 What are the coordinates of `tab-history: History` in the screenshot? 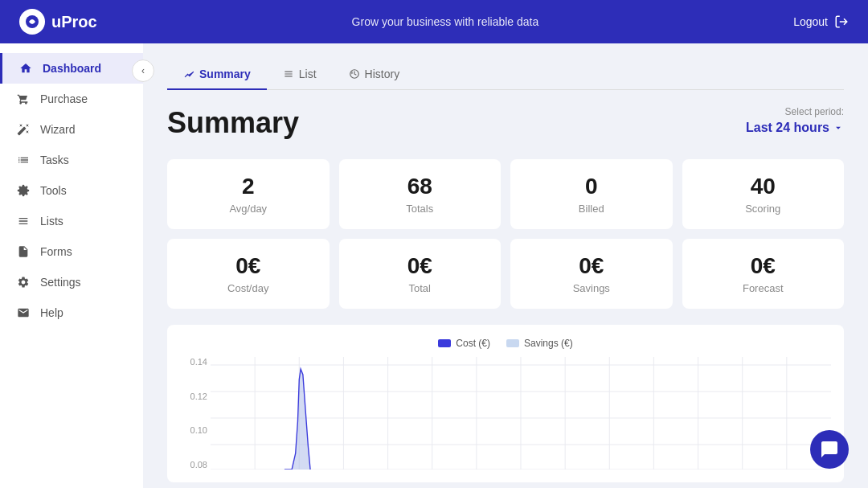 It's located at (375, 75).